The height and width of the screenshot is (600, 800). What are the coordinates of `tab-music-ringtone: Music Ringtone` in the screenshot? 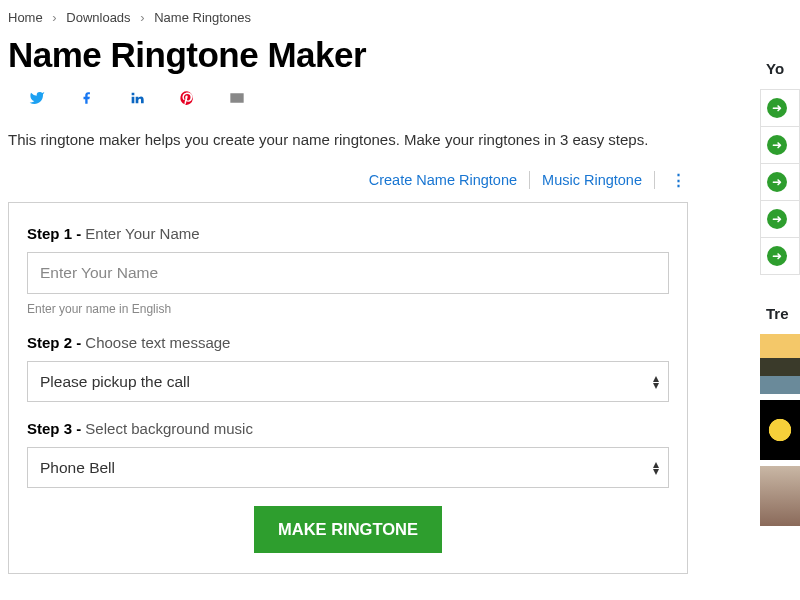 It's located at (592, 180).